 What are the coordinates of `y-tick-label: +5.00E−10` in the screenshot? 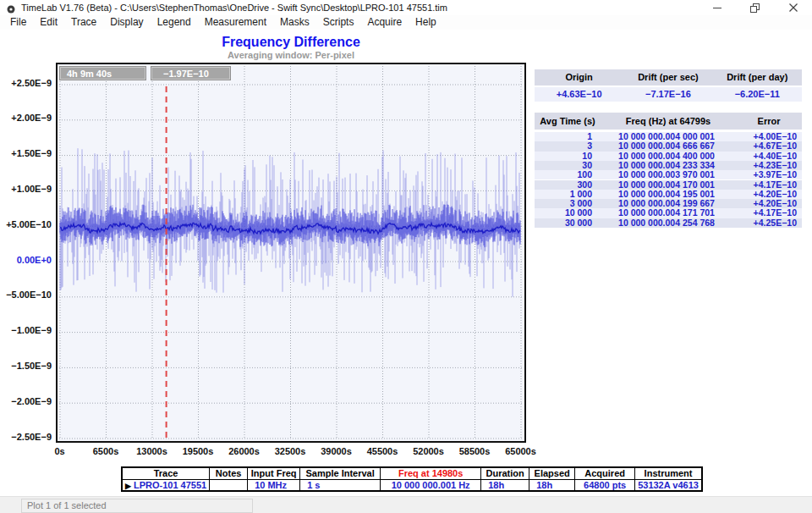 It's located at (25, 225).